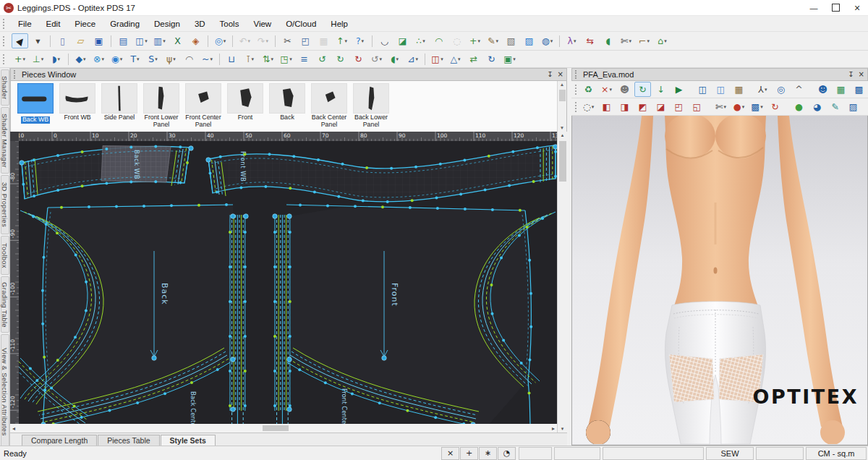  I want to click on drop-cloth-button: ↓, so click(661, 90).